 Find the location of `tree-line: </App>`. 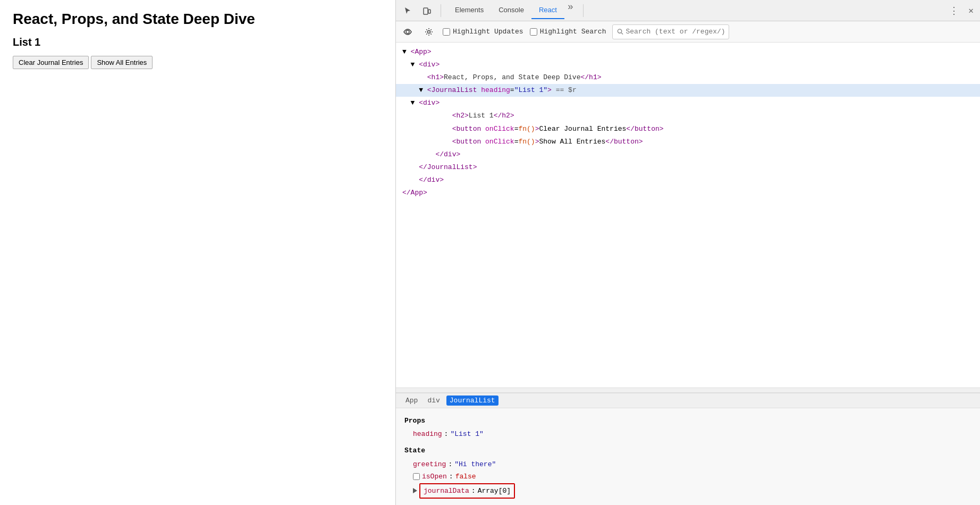

tree-line: </App> is located at coordinates (688, 193).